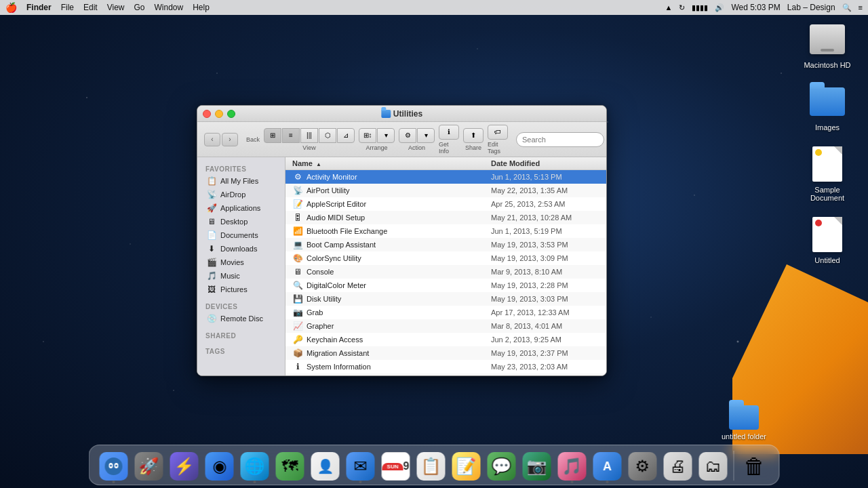 Image resolution: width=868 pixels, height=488 pixels. I want to click on dock-reminders: 📋, so click(431, 464).